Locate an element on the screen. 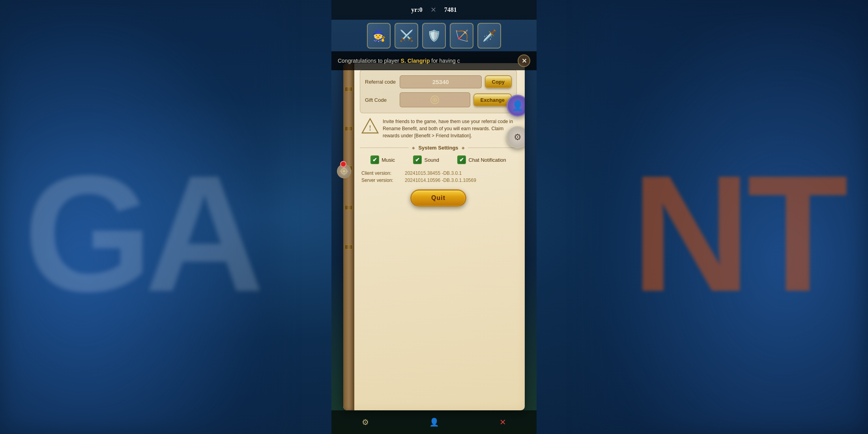 The width and height of the screenshot is (868, 434). server-version-value: 20241014.10596 -DB.3.0.1.10569 is located at coordinates (440, 180).